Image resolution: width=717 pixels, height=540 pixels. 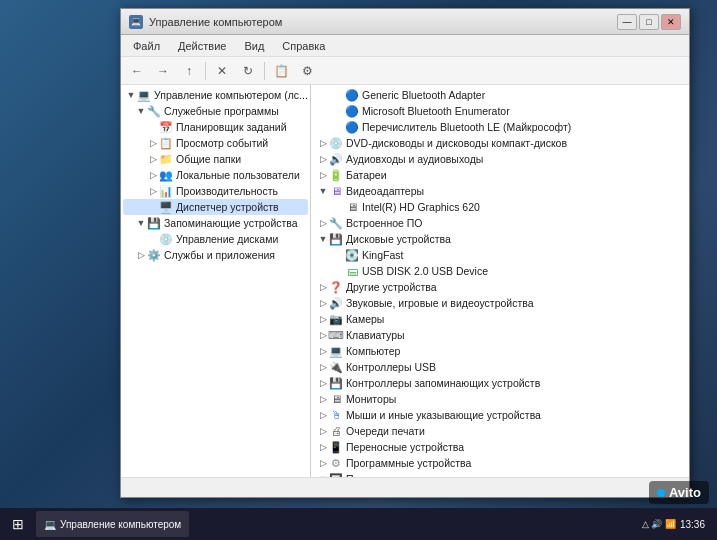 What do you see at coordinates (216, 143) in the screenshot?
I see `tree-item-events: ▷ 📋 Просмотр событий` at bounding box center [216, 143].